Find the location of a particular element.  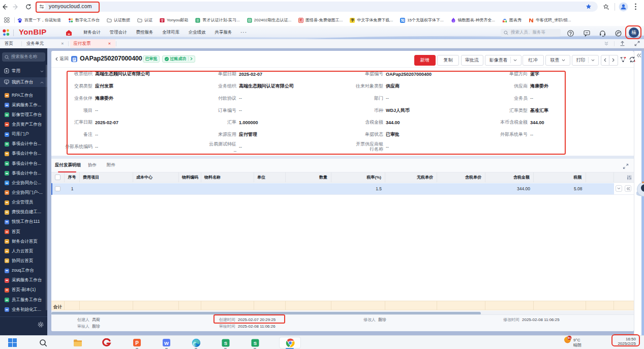

extension-sparkle-icon is located at coordinates (606, 7).